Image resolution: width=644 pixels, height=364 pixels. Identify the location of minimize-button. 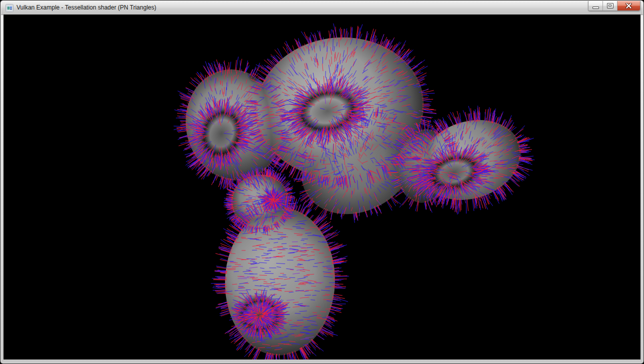
(596, 6).